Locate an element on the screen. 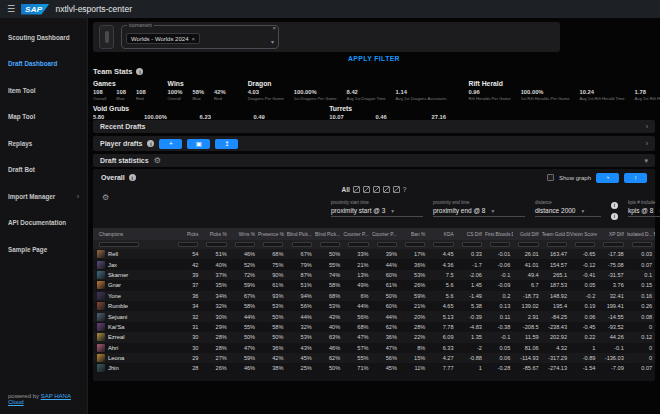 The image size is (660, 414). table-row: Rumble3432%58%53%56%53%44%60%21%4.655.38… is located at coordinates (374, 306).